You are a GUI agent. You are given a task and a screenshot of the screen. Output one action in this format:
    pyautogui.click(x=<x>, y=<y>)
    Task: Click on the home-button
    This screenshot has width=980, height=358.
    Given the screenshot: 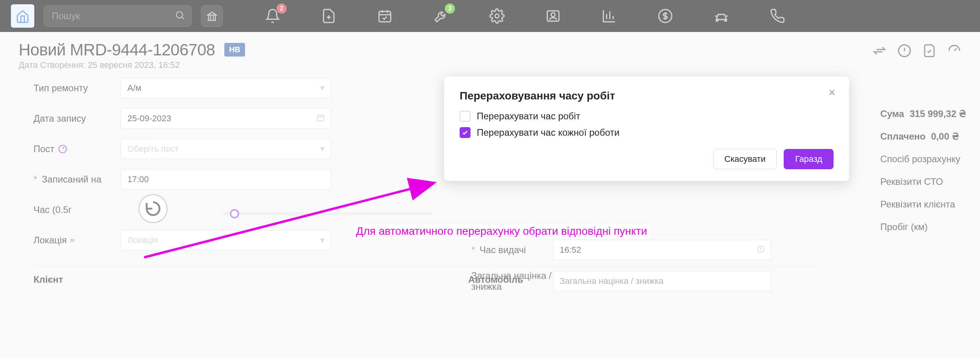 What is the action you would take?
    pyautogui.click(x=23, y=16)
    